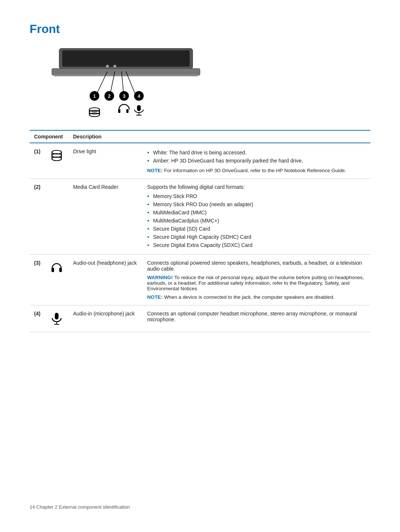 The height and width of the screenshot is (532, 400). I want to click on description-intro: Supports the following digital card form…, so click(256, 187).